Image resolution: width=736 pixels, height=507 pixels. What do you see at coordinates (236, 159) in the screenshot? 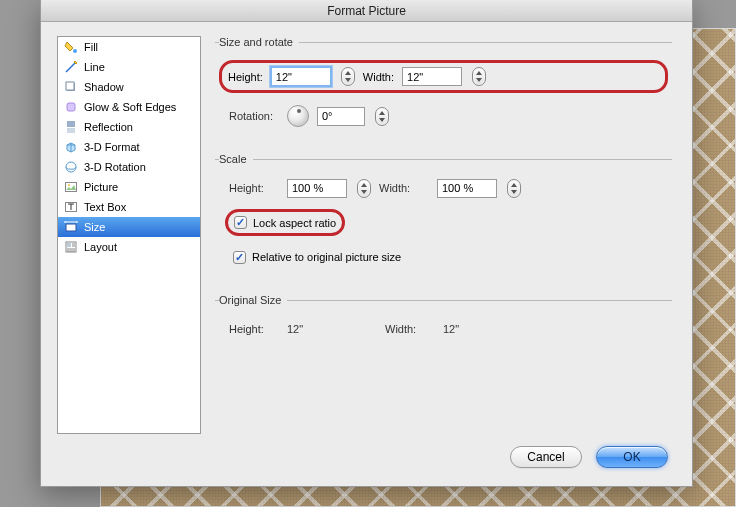
I see `group-legend: Scale` at bounding box center [236, 159].